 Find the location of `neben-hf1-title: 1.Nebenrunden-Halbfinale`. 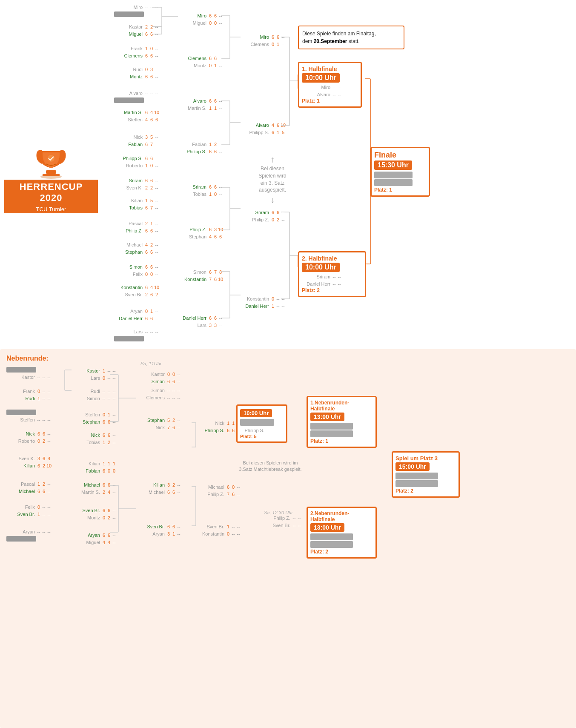

neben-hf1-title: 1.Nebenrunden-Halbfinale is located at coordinates (341, 406).